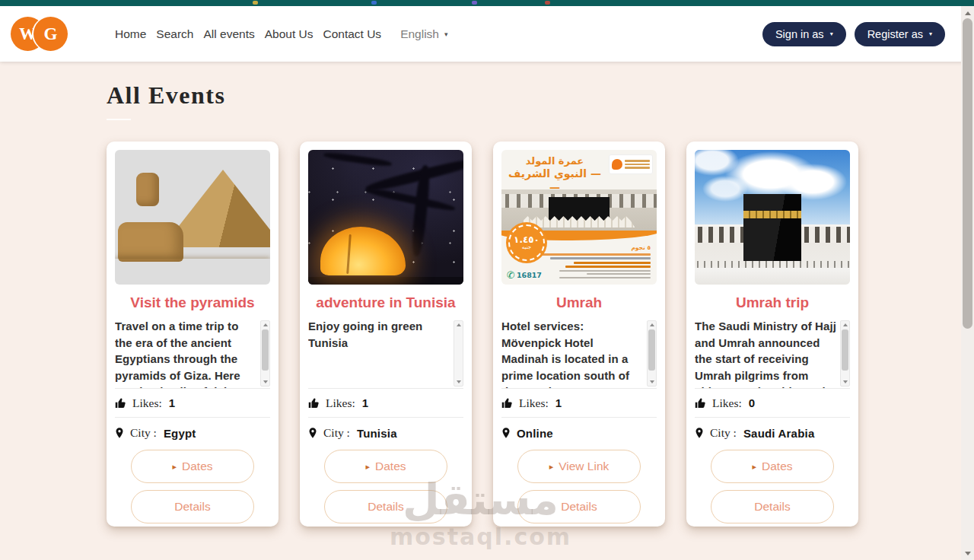 Image resolution: width=974 pixels, height=560 pixels. I want to click on poster-details-lines: ٥ نجوم, so click(596, 257).